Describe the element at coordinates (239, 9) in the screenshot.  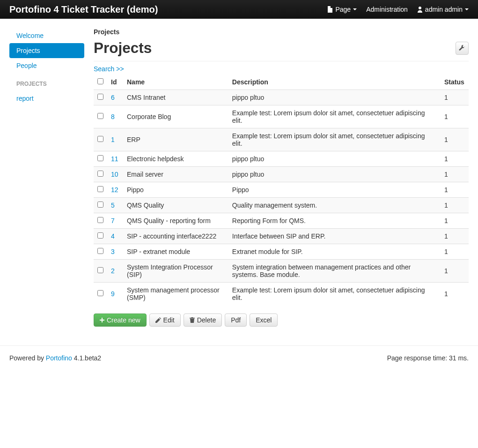
I see `top-navbar: Portofino 4 Ticket Tracker (demo) Page A…` at that location.